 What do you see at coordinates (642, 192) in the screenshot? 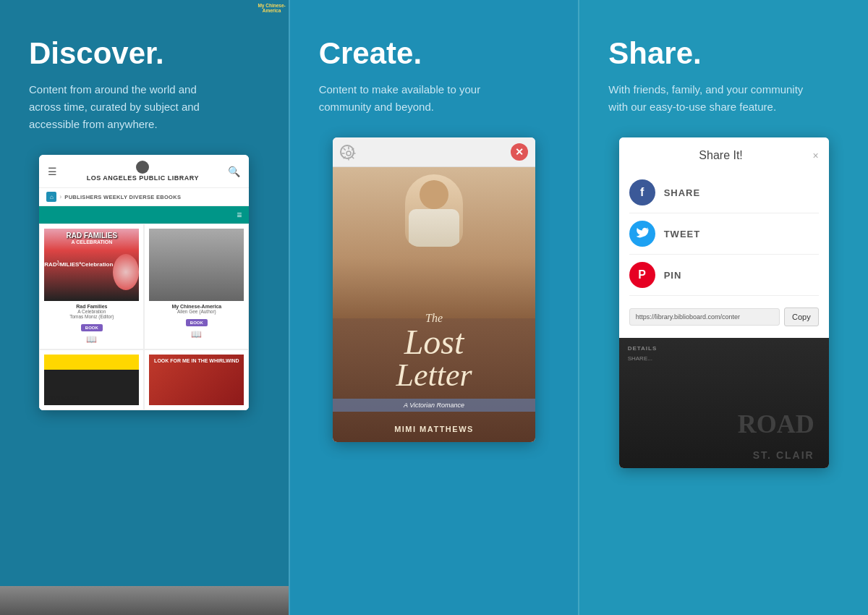
I see `facebook-icon: f` at bounding box center [642, 192].